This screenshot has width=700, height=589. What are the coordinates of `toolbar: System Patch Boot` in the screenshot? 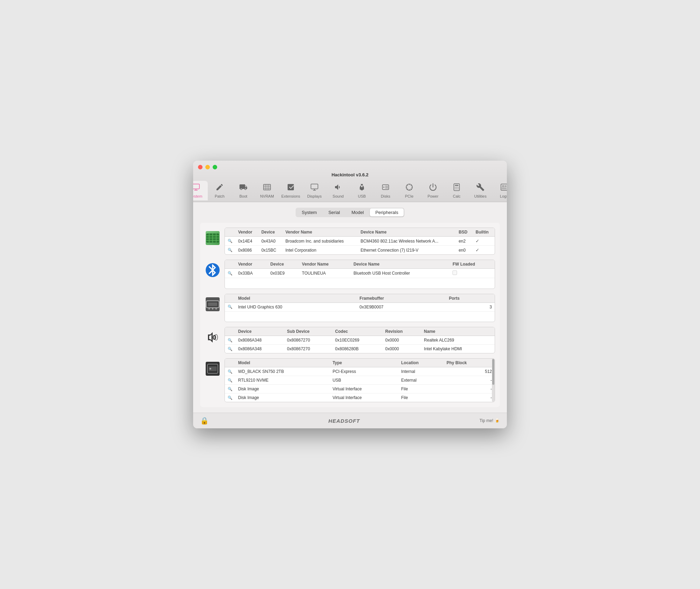 It's located at (350, 191).